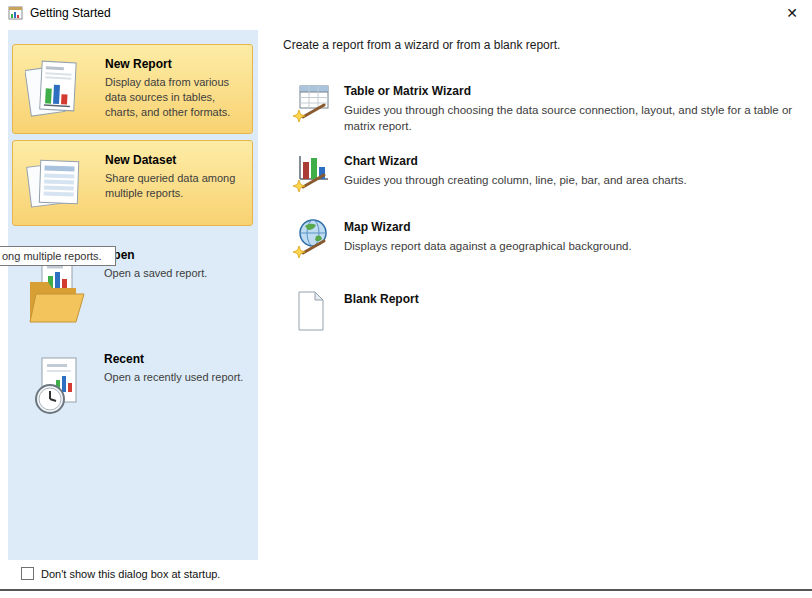  Describe the element at coordinates (574, 118) in the screenshot. I see `wizard-item-description: Guides you through choosing the data sou…` at that location.